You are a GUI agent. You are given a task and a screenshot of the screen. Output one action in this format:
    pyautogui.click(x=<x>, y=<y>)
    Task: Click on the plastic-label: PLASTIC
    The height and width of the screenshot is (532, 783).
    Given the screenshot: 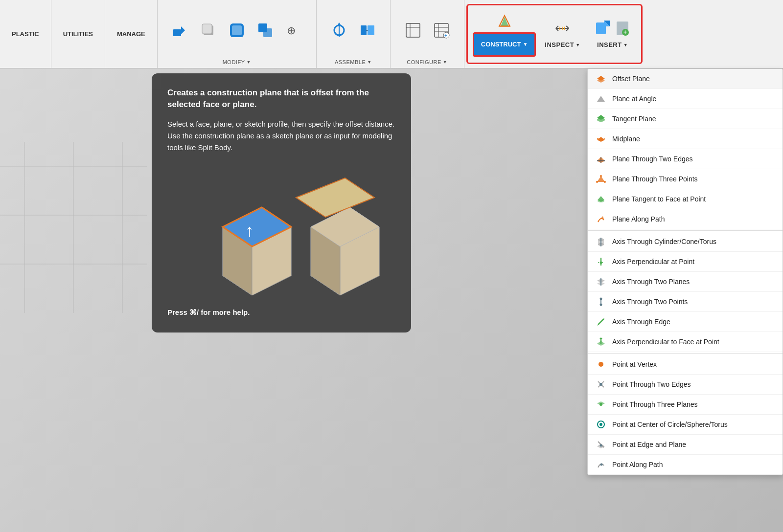 What is the action you would take?
    pyautogui.click(x=25, y=34)
    